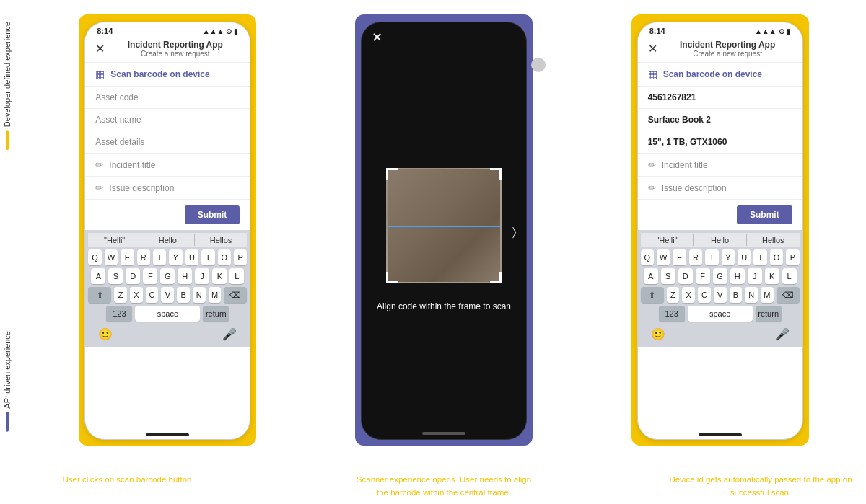 The height and width of the screenshot is (504, 866). I want to click on p3-key-f: F, so click(703, 276).